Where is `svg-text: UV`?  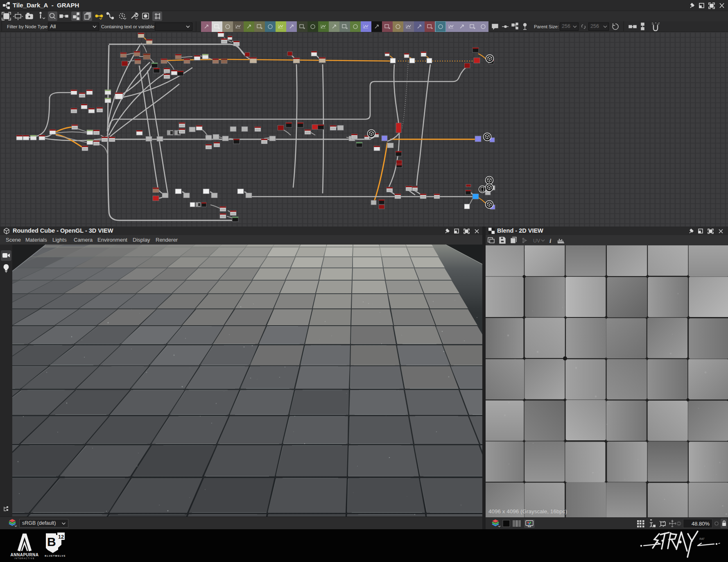
svg-text: UV is located at coordinates (537, 241).